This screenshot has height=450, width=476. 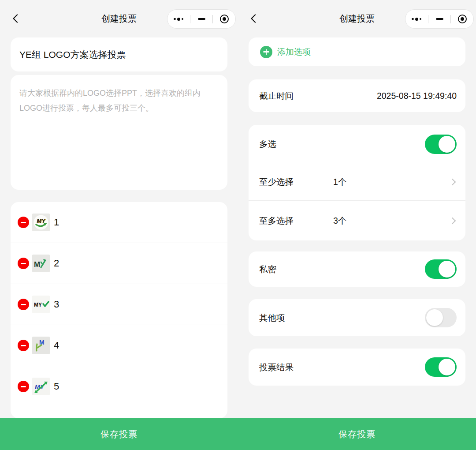 What do you see at coordinates (357, 183) in the screenshot?
I see `selection-settings-card: 多选 至少选择 1个 至多选择 3个` at bounding box center [357, 183].